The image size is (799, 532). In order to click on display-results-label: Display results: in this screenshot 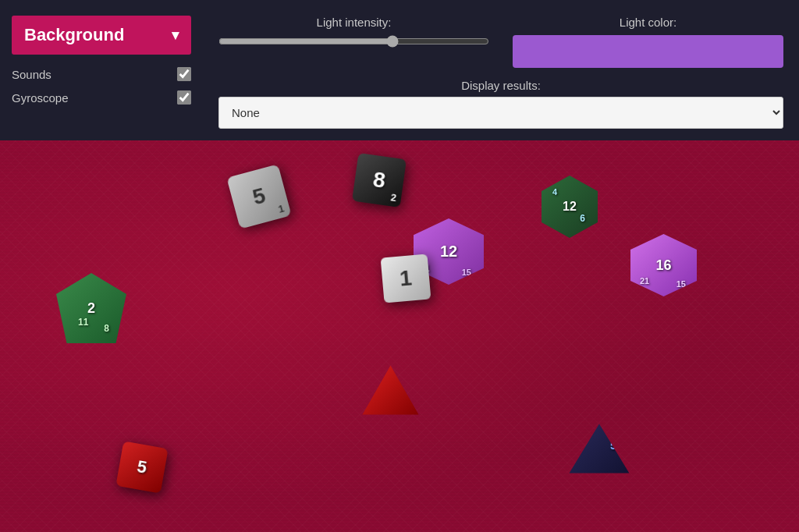, I will do `click(501, 86)`.